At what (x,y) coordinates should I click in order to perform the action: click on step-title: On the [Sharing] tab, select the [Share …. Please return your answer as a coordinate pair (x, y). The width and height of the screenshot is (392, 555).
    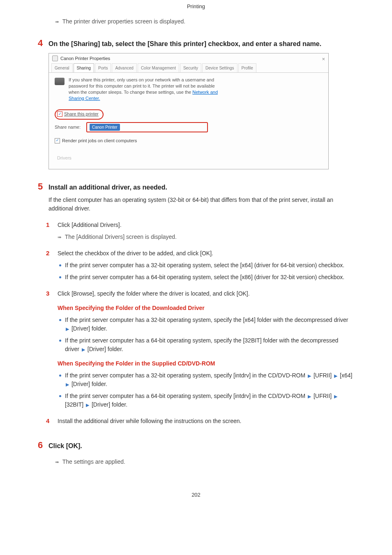
    Looking at the image, I should click on (185, 44).